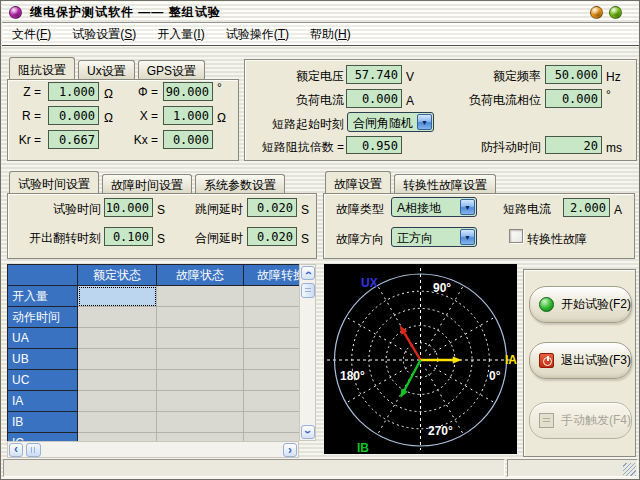  What do you see at coordinates (128, 208) in the screenshot?
I see `test-time-field: 10.000` at bounding box center [128, 208].